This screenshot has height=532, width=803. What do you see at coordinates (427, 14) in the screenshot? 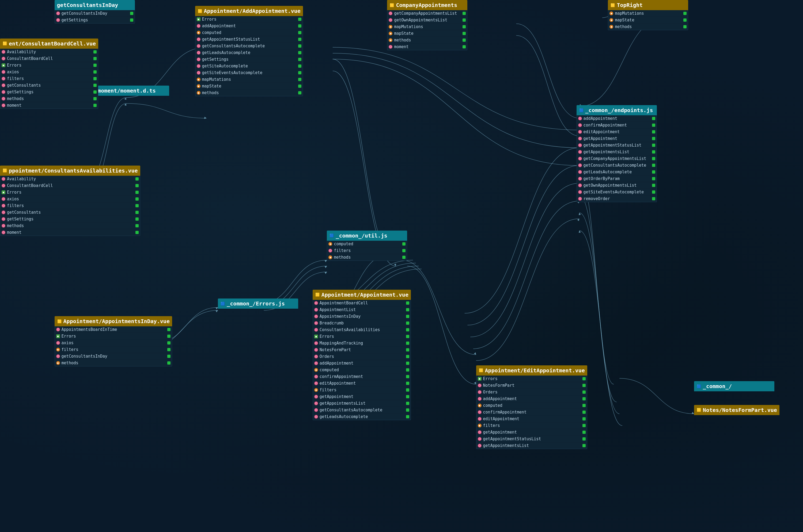
I see `node-row: ⬡ getCompanyAppointmentsList` at bounding box center [427, 14].